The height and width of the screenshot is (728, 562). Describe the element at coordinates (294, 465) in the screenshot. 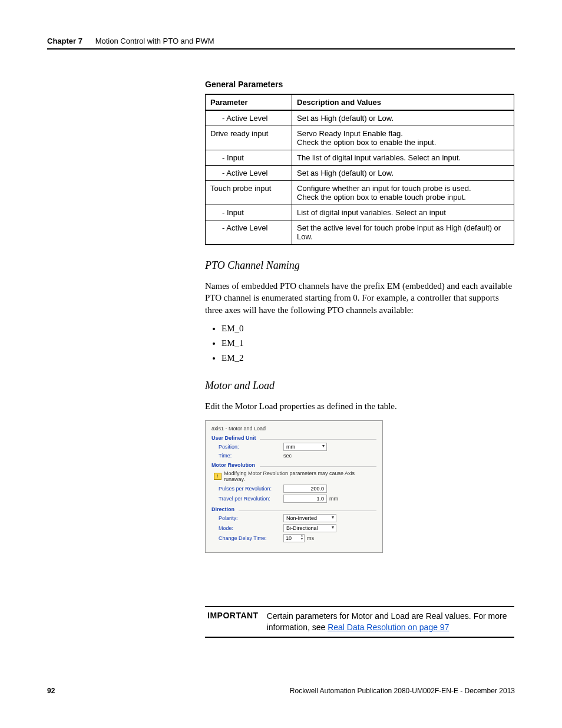

I see `group-motor-rev: Motor Revolution` at that location.